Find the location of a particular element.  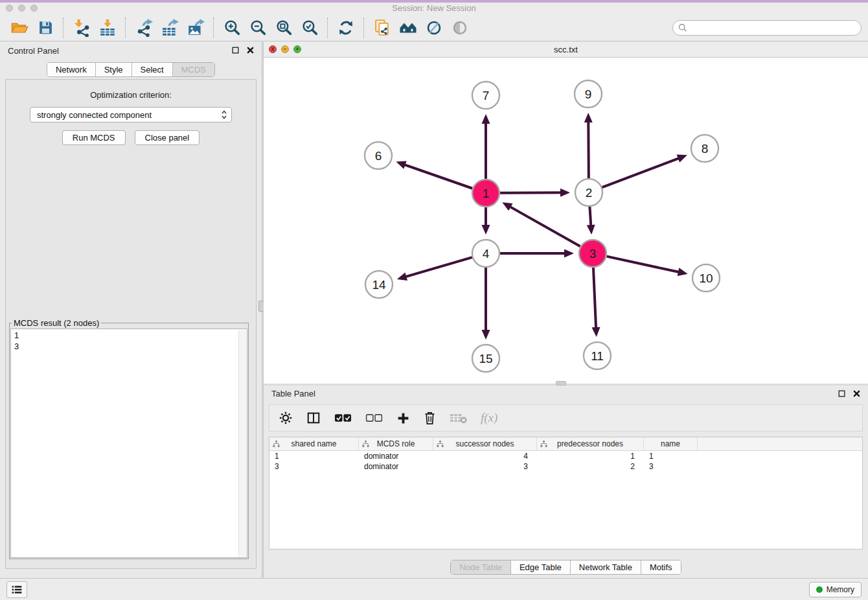

unselect-all-columns-button is located at coordinates (374, 418).